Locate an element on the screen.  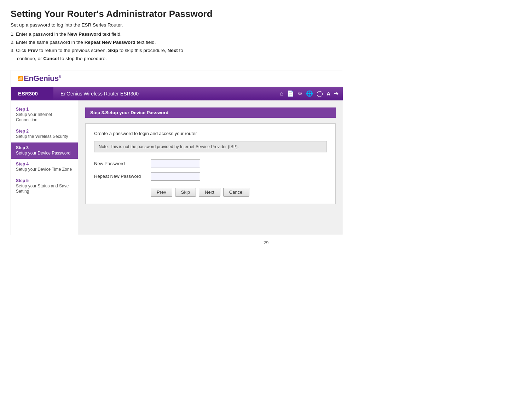
new-password-label: New Password is located at coordinates (122, 163).